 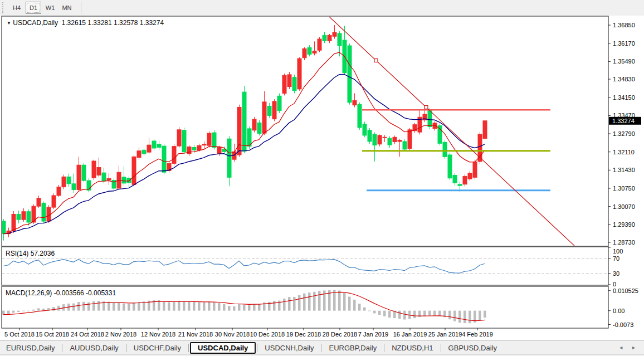 I want to click on svg-text: 1.29390, so click(x=624, y=225).